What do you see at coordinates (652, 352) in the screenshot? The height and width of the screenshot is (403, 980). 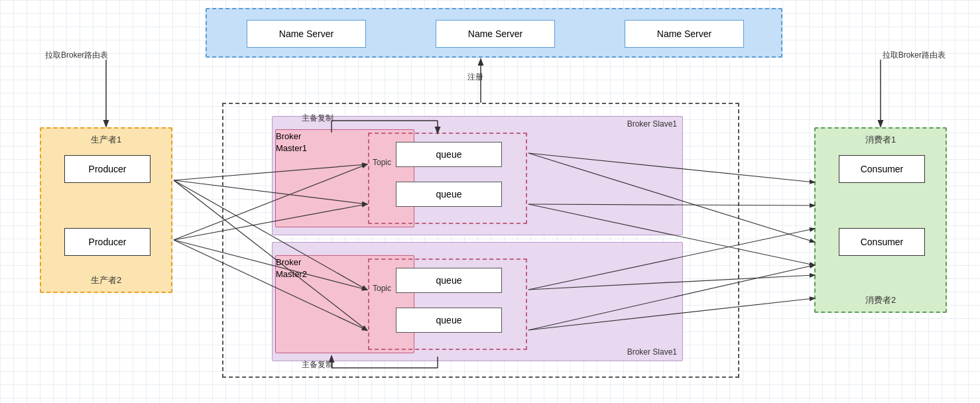 I see `broker-slave1-bottom-label: Broker Slave1` at bounding box center [652, 352].